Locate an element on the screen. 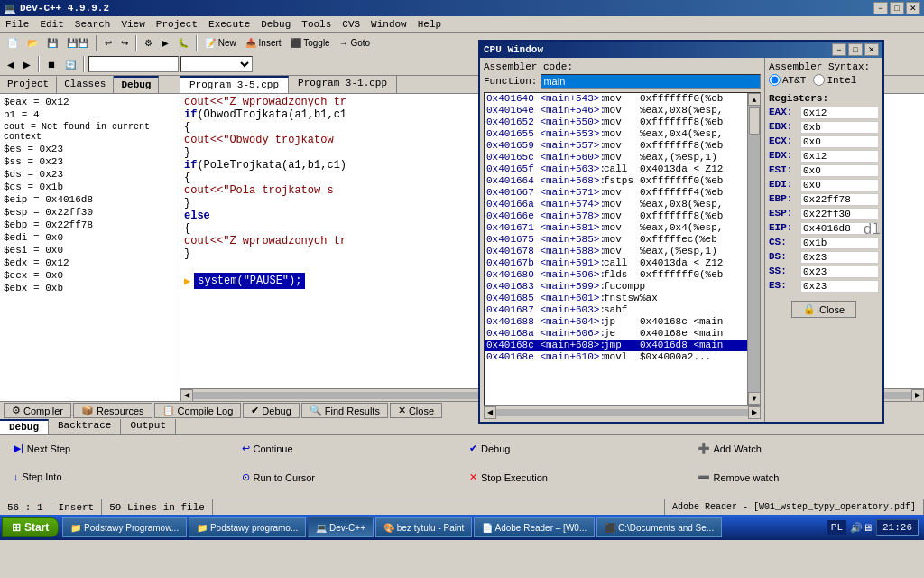  syntax-intel: Intel is located at coordinates (835, 79).